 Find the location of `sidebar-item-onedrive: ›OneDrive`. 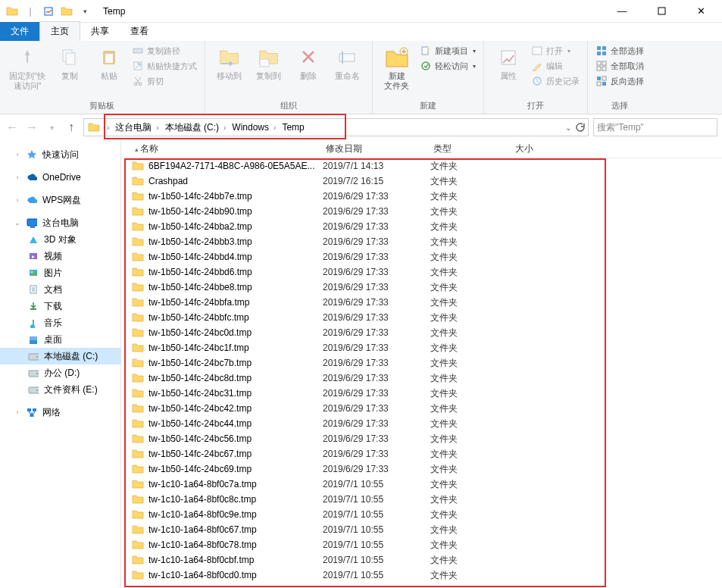

sidebar-item-onedrive: ›OneDrive is located at coordinates (61, 177).